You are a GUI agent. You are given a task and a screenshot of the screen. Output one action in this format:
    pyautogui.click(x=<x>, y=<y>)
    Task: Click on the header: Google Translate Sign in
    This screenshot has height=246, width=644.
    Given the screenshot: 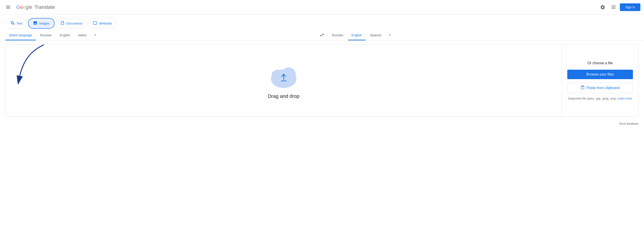 What is the action you would take?
    pyautogui.click(x=322, y=7)
    